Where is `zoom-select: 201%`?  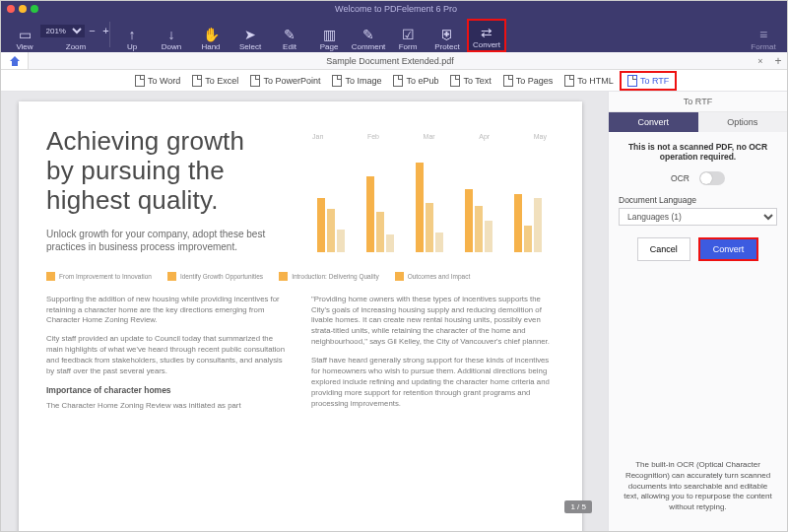 zoom-select: 201% is located at coordinates (63, 32).